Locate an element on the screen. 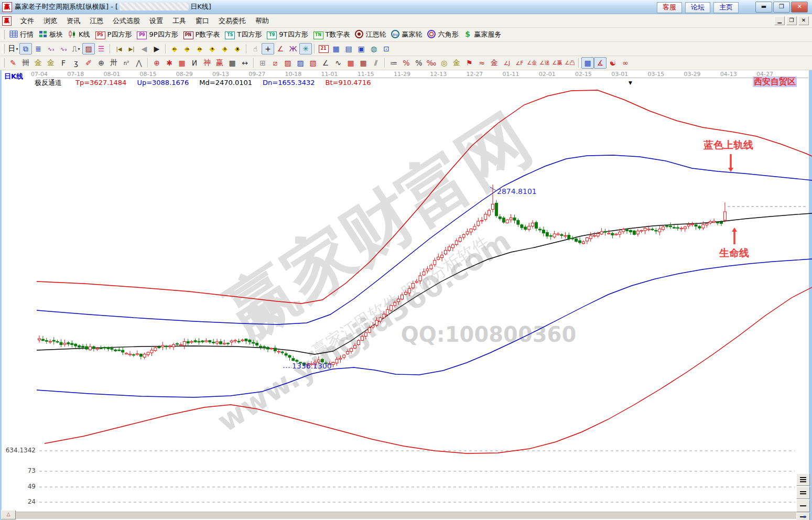 The width and height of the screenshot is (812, 520). lower-scale-label: 49 is located at coordinates (19, 486).